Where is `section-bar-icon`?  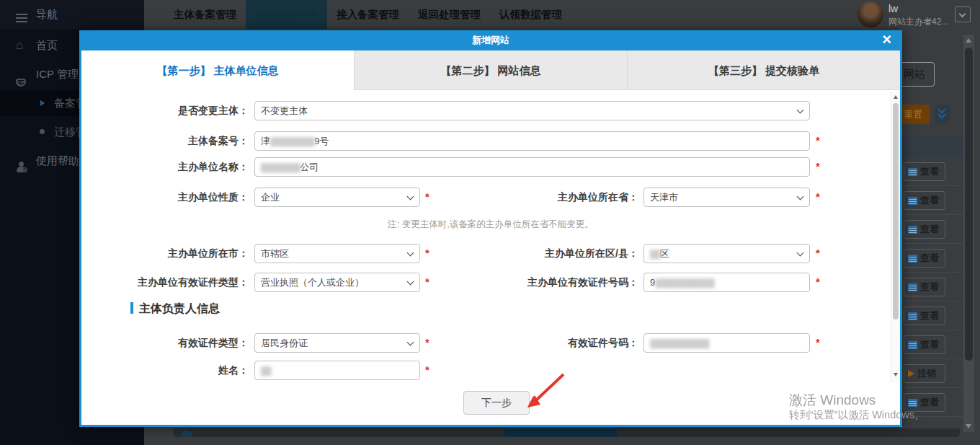 section-bar-icon is located at coordinates (132, 308).